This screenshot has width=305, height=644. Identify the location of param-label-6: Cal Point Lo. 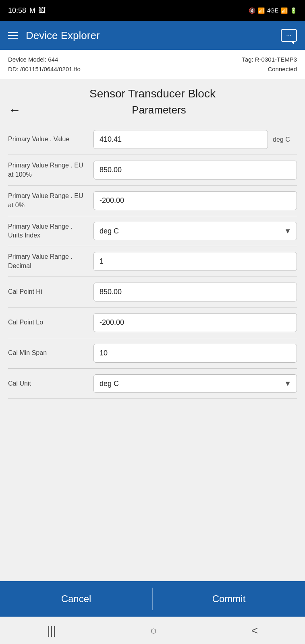
(48, 322).